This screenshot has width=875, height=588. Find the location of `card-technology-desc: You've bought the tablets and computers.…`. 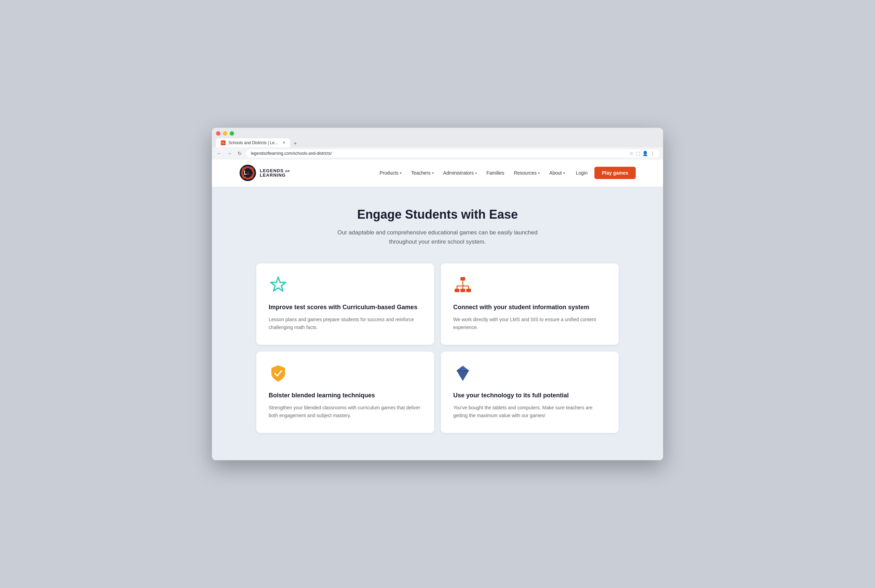

card-technology-desc: You've bought the tablets and computers.… is located at coordinates (530, 412).